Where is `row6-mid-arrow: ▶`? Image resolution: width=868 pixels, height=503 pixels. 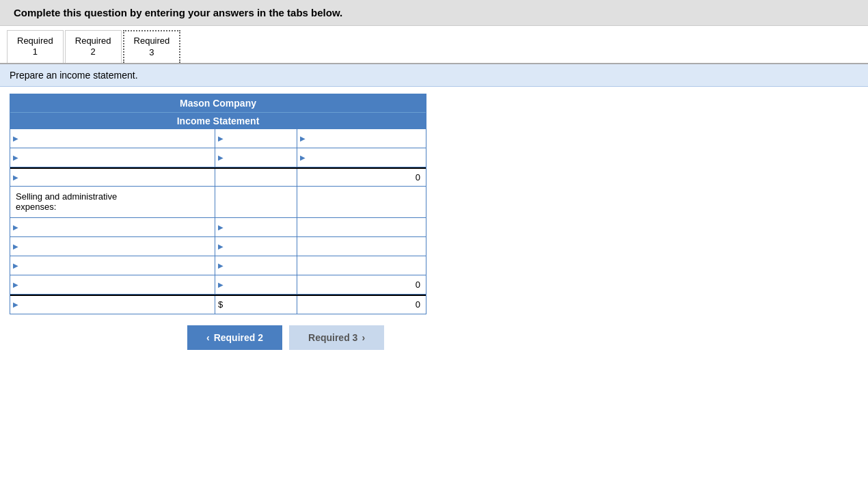 row6-mid-arrow: ▶ is located at coordinates (221, 246).